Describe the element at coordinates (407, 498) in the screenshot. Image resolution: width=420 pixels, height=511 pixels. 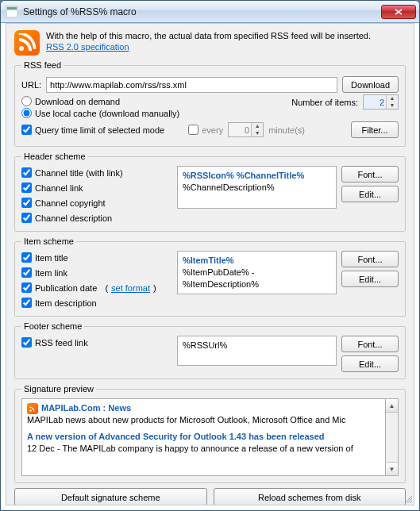
I see `resize-grip-icon` at that location.